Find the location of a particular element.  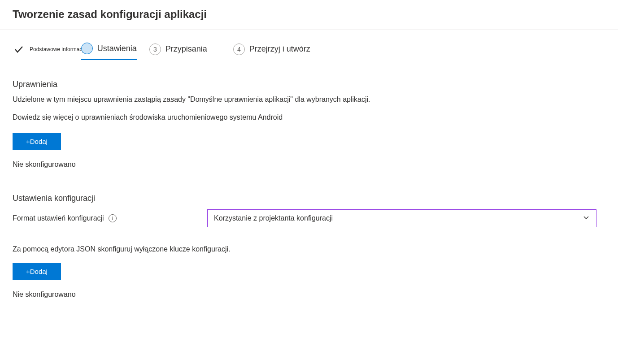

permissions-status: Nie skonfigurowano is located at coordinates (309, 165).